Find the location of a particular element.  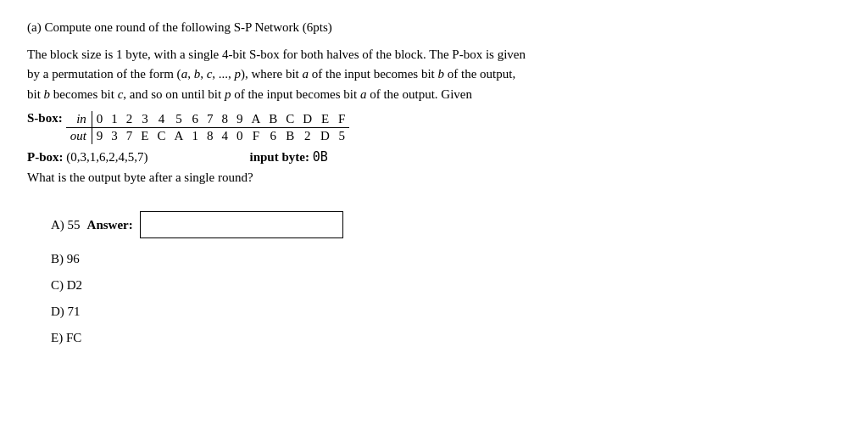

sbox-in-F: F is located at coordinates (342, 120).